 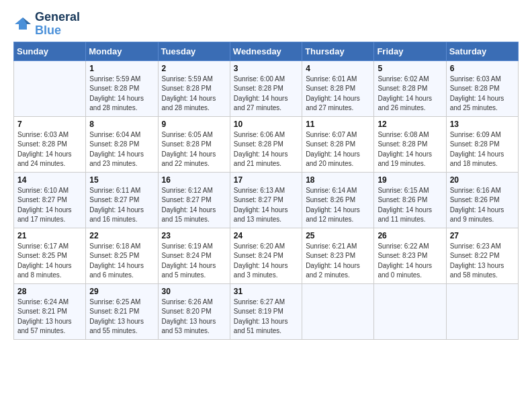 What do you see at coordinates (482, 200) in the screenshot?
I see `calendar-cell: 20Sunrise: 6:16 AM Sunset: 8:26 PM Dayli…` at bounding box center [482, 200].